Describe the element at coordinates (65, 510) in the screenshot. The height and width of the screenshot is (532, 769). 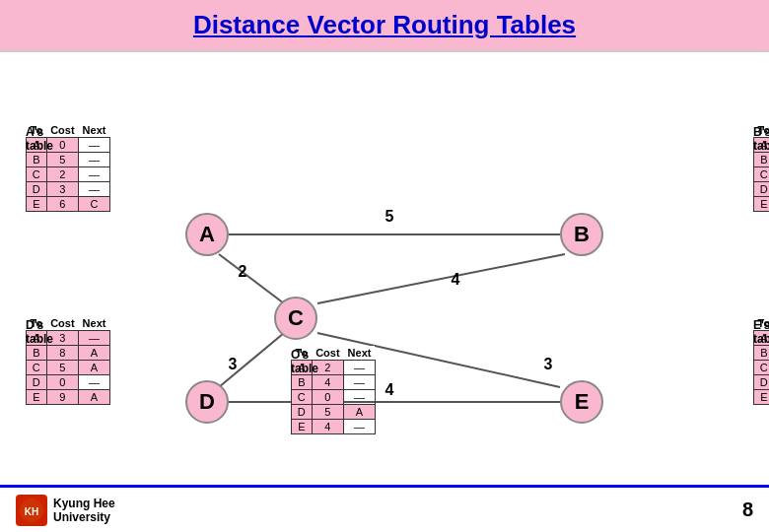
I see `university-logo: KH Kyung HeeUniversity` at that location.